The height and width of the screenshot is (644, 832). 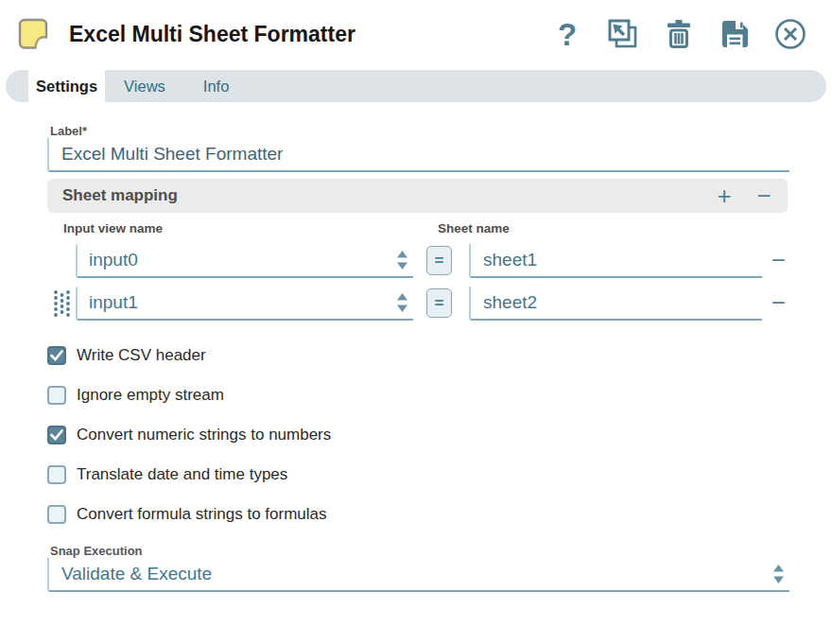 I want to click on checkbox-label: Ignore empty stream, so click(x=150, y=395).